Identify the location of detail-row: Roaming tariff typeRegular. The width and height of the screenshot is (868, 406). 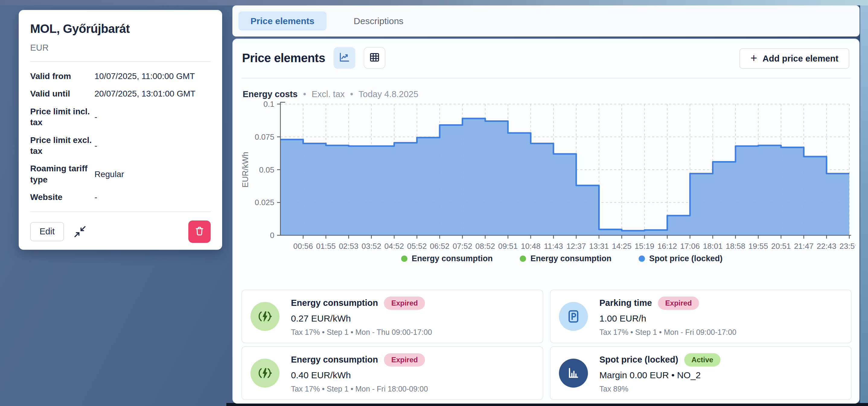
(121, 174).